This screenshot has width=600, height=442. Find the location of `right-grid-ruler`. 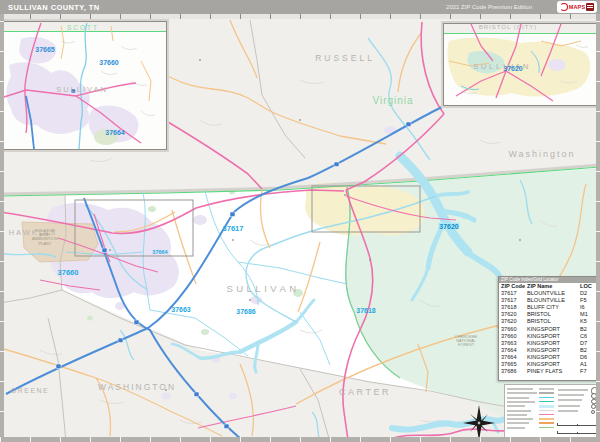

right-grid-ruler is located at coordinates (598, 228).